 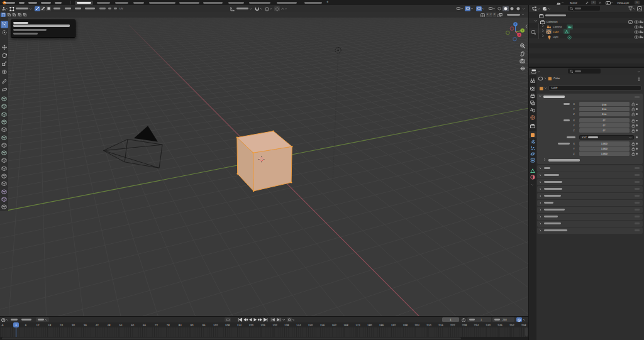 What do you see at coordinates (512, 326) in the screenshot?
I see `svg-text: 252` at bounding box center [512, 326].